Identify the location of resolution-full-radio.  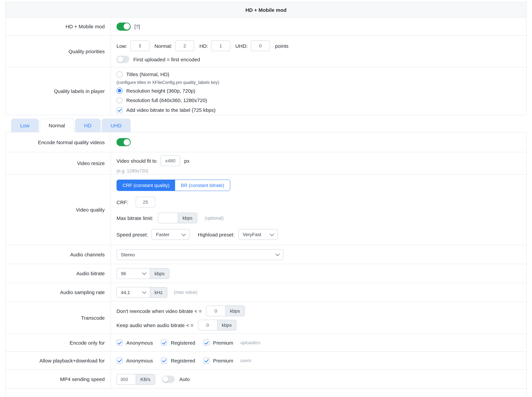
(120, 100).